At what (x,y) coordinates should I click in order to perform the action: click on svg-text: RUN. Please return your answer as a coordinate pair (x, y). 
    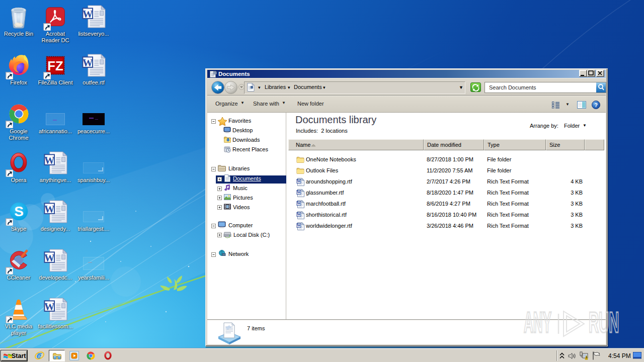
    Looking at the image, I should click on (604, 323).